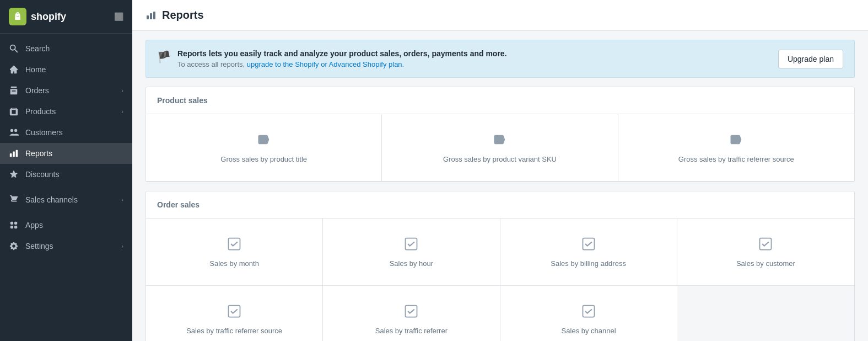  What do you see at coordinates (411, 313) in the screenshot?
I see `report-card-sales-by-traffic: Sales by traffic referrer` at bounding box center [411, 313].